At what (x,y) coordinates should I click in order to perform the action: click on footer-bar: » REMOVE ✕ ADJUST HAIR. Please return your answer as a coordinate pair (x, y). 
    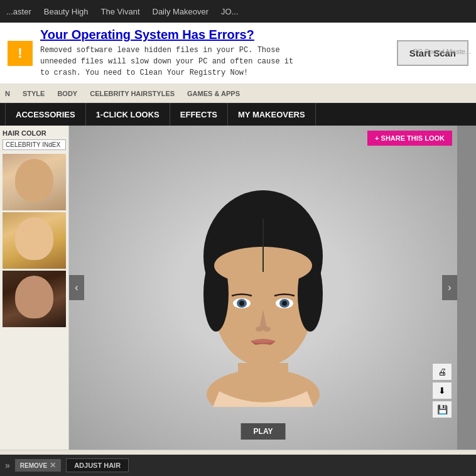
    Looking at the image, I should click on (238, 465).